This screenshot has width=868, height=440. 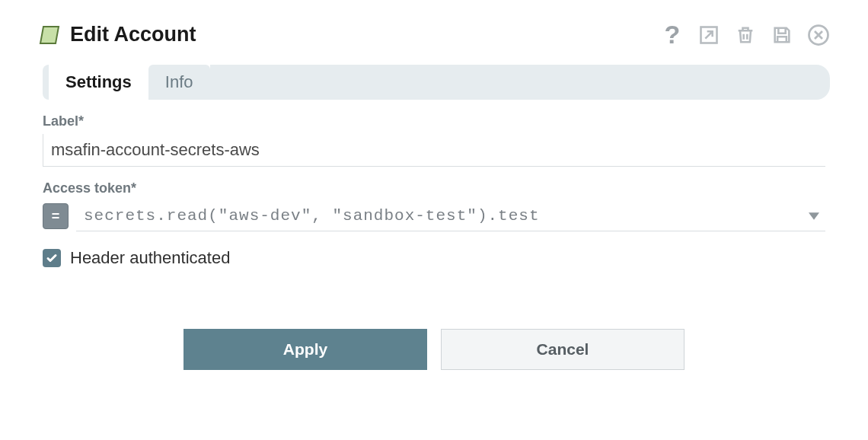 What do you see at coordinates (46, 82) in the screenshot?
I see `tab-lead` at bounding box center [46, 82].